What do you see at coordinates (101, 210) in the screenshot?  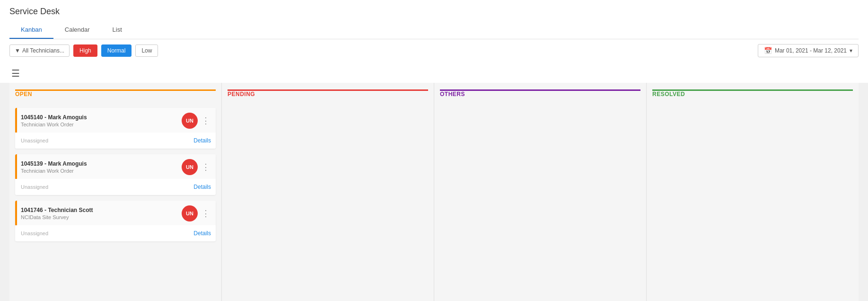 I see `card-title: 1041746 - Technician Scott` at bounding box center [101, 210].